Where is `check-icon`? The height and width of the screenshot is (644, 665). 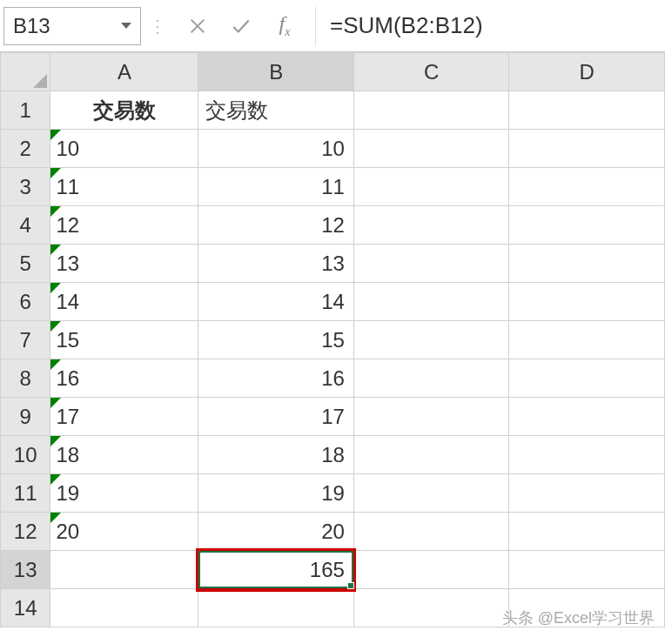
check-icon is located at coordinates (241, 26).